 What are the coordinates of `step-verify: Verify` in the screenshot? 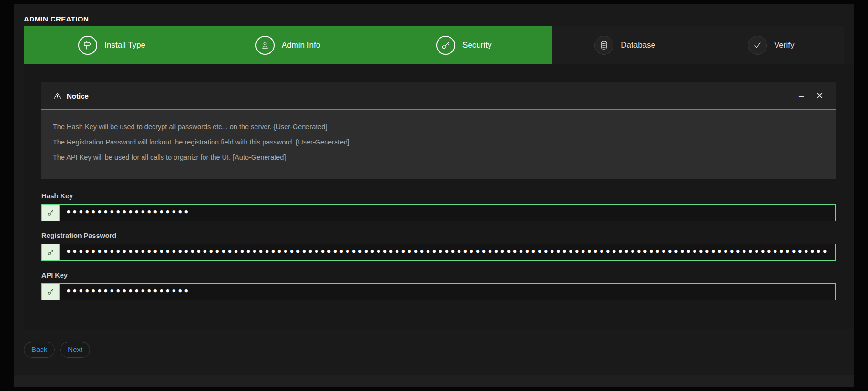 It's located at (771, 45).